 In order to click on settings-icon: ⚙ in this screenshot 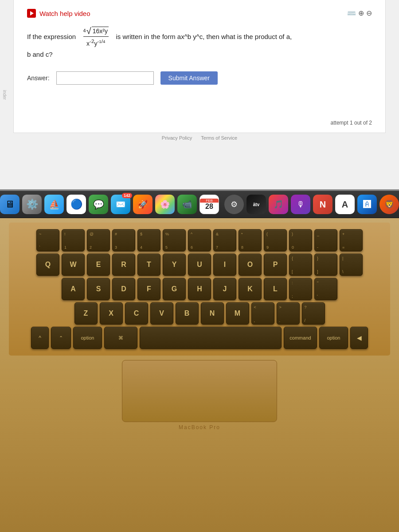, I will do `click(234, 204)`.